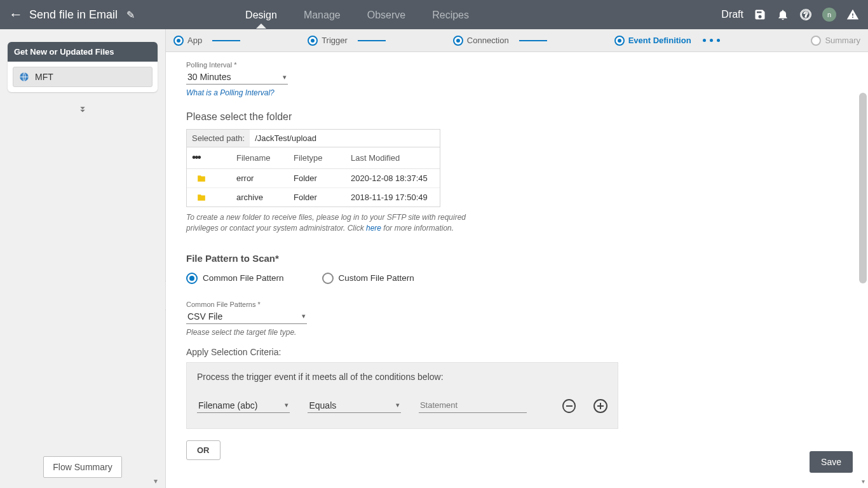 Image resolution: width=868 pixels, height=488 pixels. Describe the element at coordinates (203, 450) in the screenshot. I see `or-group-button: OR` at that location.